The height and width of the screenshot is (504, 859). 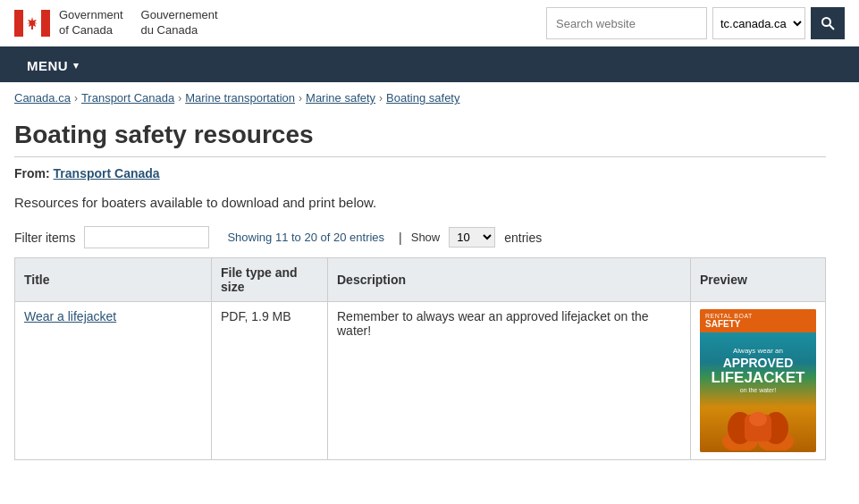 What do you see at coordinates (425, 238) in the screenshot?
I see `show-label: Show` at bounding box center [425, 238].